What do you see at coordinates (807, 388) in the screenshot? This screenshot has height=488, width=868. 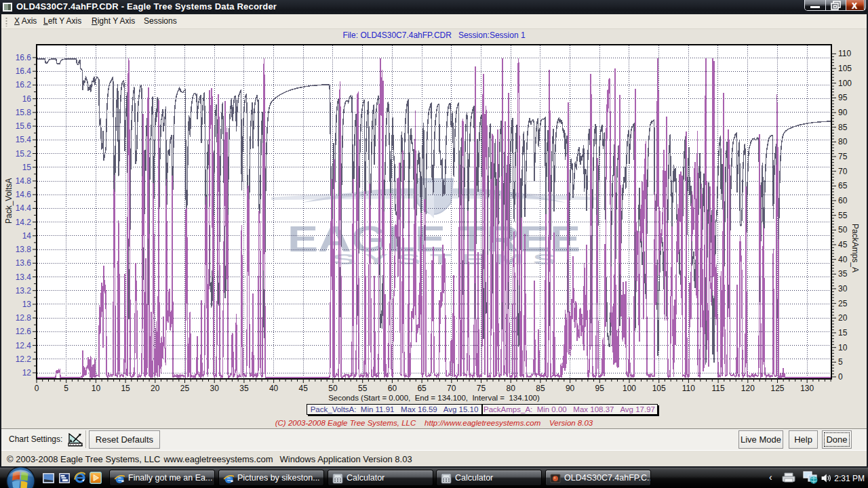 I see `svg-text: 130` at bounding box center [807, 388].